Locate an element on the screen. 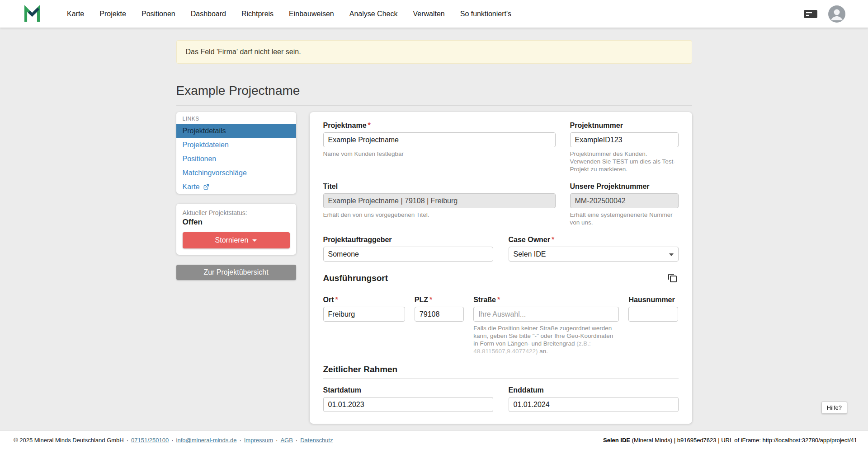  sidebar-item-projektdateien: Projektdateien is located at coordinates (236, 145).